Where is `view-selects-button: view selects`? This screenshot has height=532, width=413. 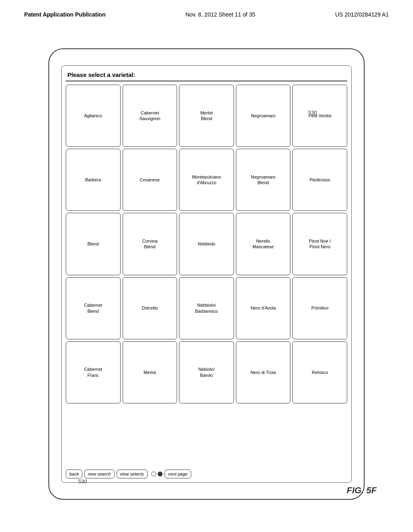
view-selects-button: view selects is located at coordinates (132, 474).